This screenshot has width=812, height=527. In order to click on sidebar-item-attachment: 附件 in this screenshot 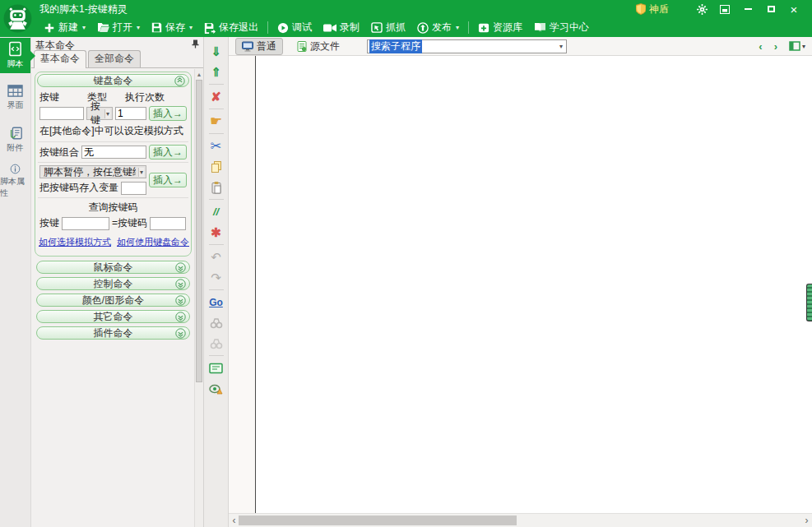, I will do `click(15, 140)`.